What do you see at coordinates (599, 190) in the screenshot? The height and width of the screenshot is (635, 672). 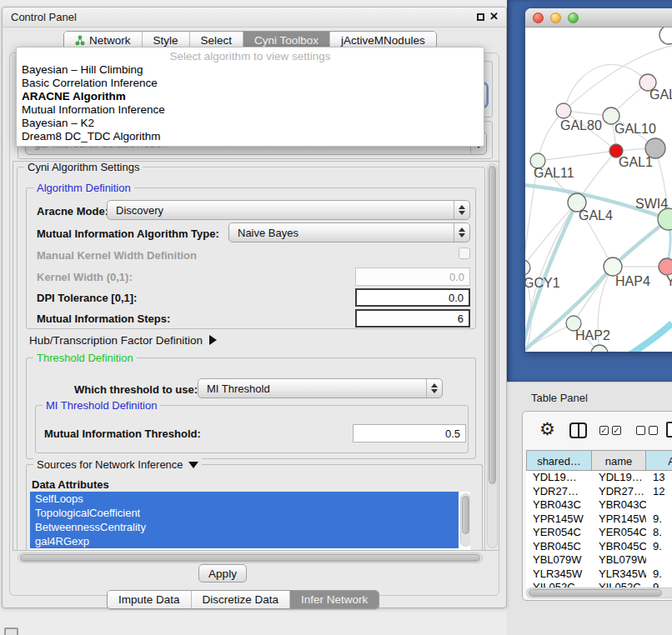 I see `network-canvas: GAL80GALGAL10GAL1GAL11SWI4GAL4GCY1HAP4YH…` at bounding box center [599, 190].